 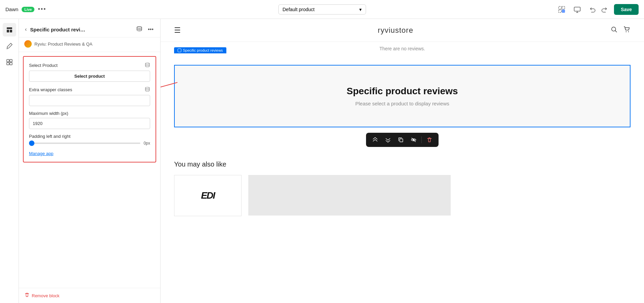 I want to click on redo-button, so click(x=605, y=9).